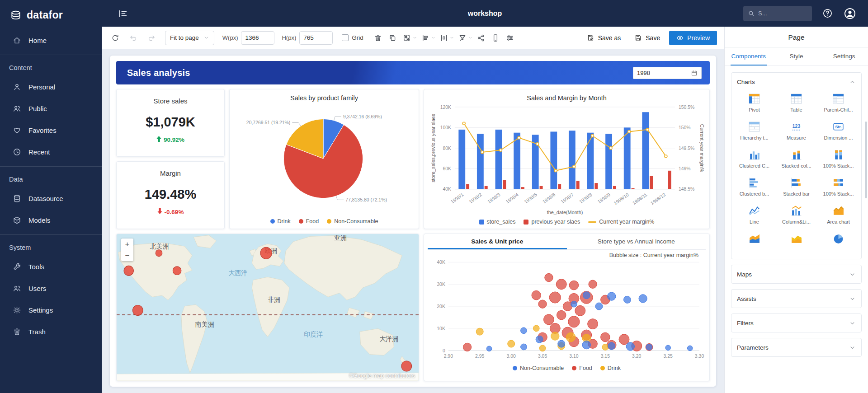 This screenshot has width=868, height=393. I want to click on map-attribution: ©Google map contributors, so click(382, 376).